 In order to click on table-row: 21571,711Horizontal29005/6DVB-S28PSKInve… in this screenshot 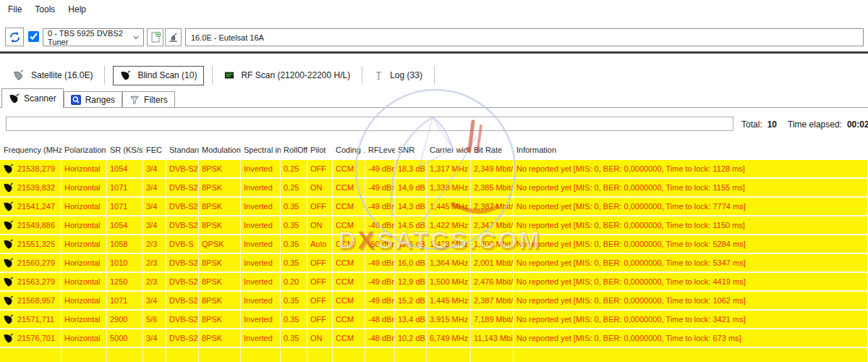, I will do `click(434, 319)`.